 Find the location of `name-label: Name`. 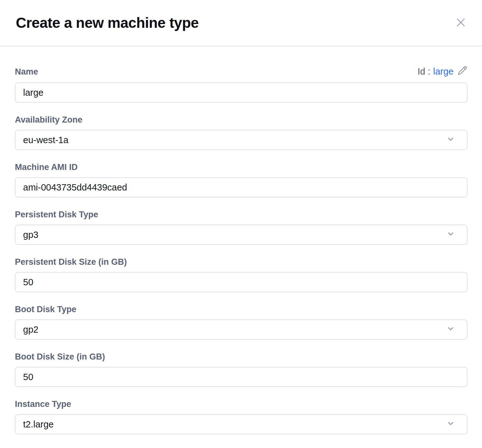

name-label: Name is located at coordinates (27, 72).